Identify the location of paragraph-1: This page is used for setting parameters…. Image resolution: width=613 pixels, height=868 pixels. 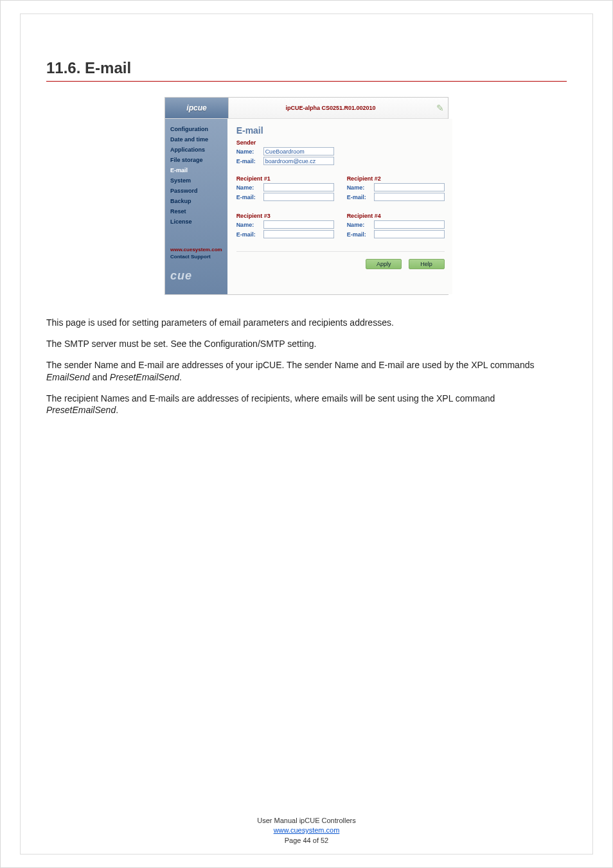
(306, 323).